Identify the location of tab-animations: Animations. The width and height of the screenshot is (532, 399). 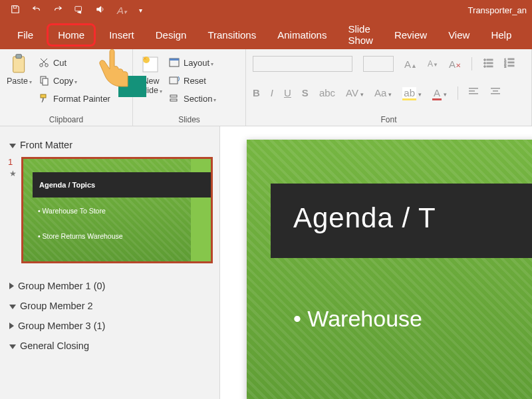
(302, 35).